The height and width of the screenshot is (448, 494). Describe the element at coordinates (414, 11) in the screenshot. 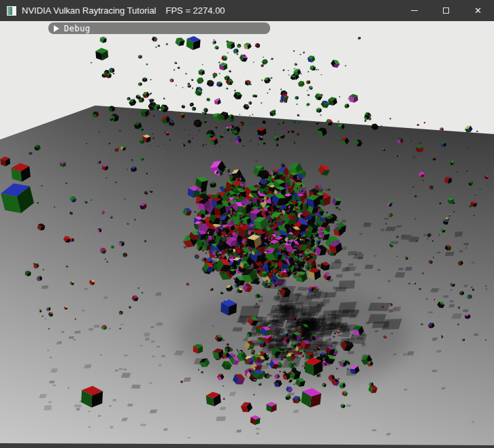

I see `minimize-icon` at that location.